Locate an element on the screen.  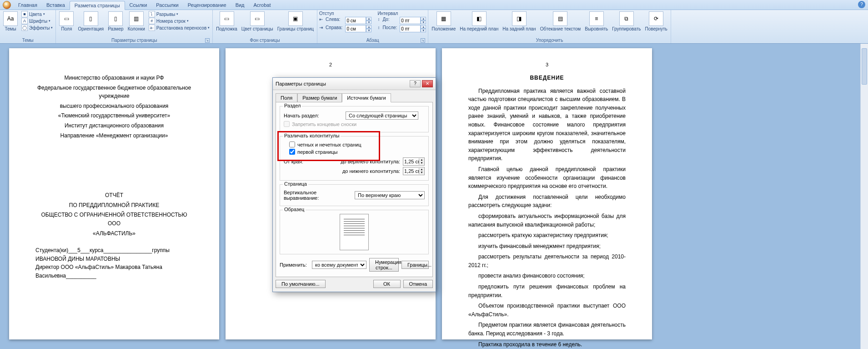
office-button is located at coordinates (7, 5).